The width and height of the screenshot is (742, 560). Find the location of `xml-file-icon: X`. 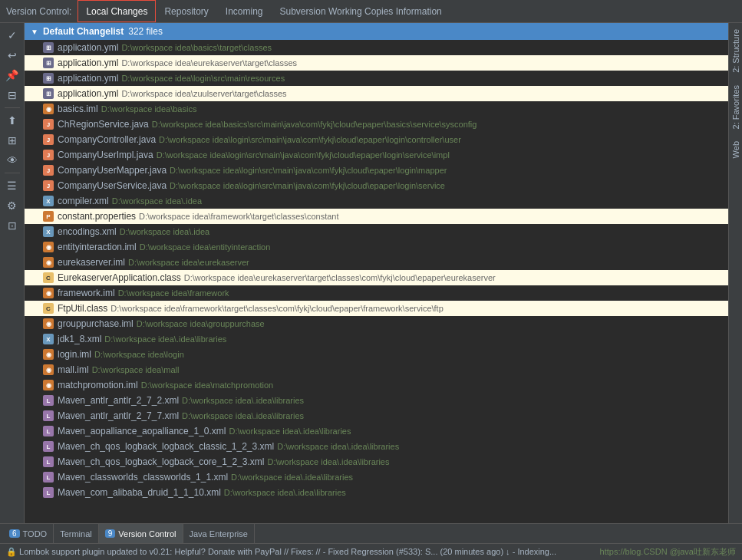

xml-file-icon: X is located at coordinates (48, 232).